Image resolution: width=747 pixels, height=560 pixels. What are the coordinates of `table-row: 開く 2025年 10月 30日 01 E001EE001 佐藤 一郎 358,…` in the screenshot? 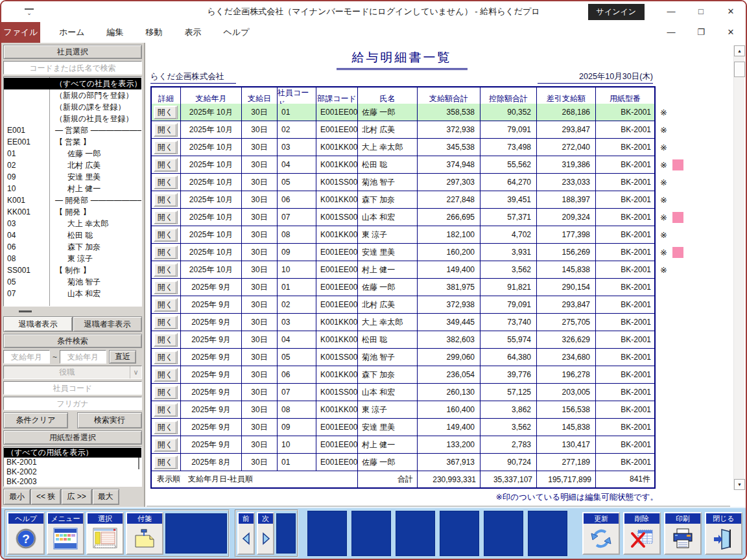 It's located at (403, 113).